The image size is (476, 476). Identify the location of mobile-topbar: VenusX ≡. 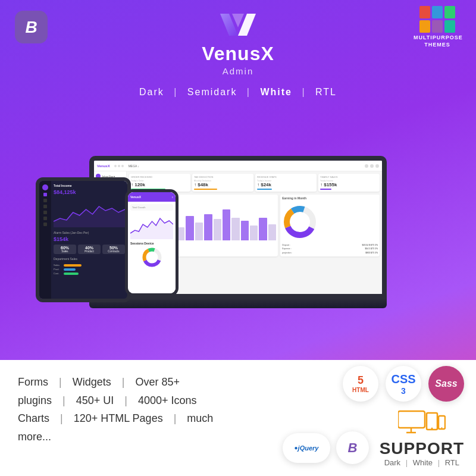
(152, 197).